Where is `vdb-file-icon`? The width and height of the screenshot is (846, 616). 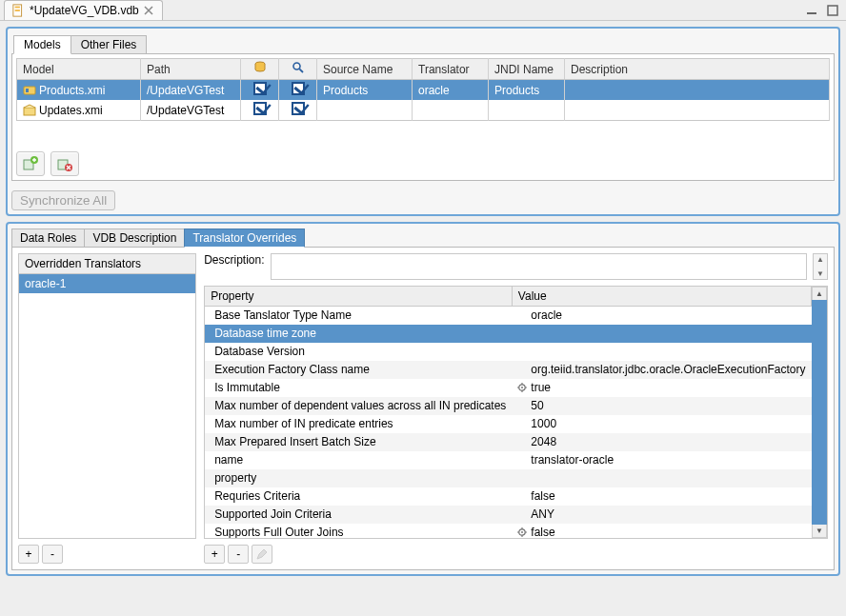
vdb-file-icon is located at coordinates (19, 10).